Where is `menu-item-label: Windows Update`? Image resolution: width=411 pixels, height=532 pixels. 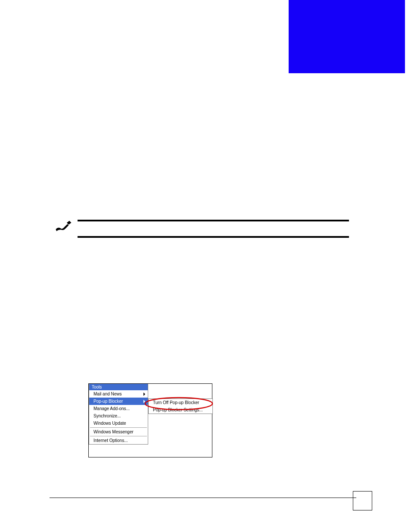 menu-item-label: Windows Update is located at coordinates (110, 423).